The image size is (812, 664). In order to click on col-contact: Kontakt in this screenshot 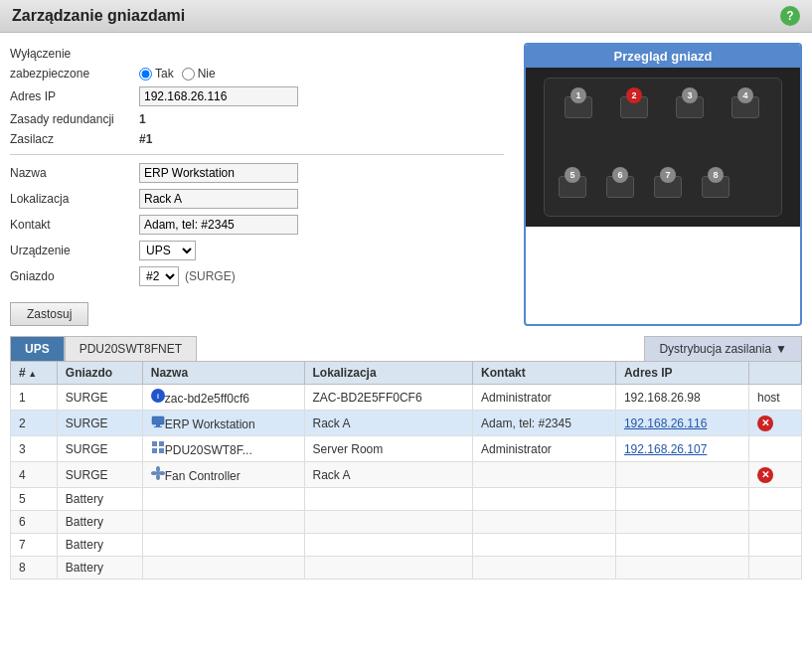, I will do `click(545, 374)`.